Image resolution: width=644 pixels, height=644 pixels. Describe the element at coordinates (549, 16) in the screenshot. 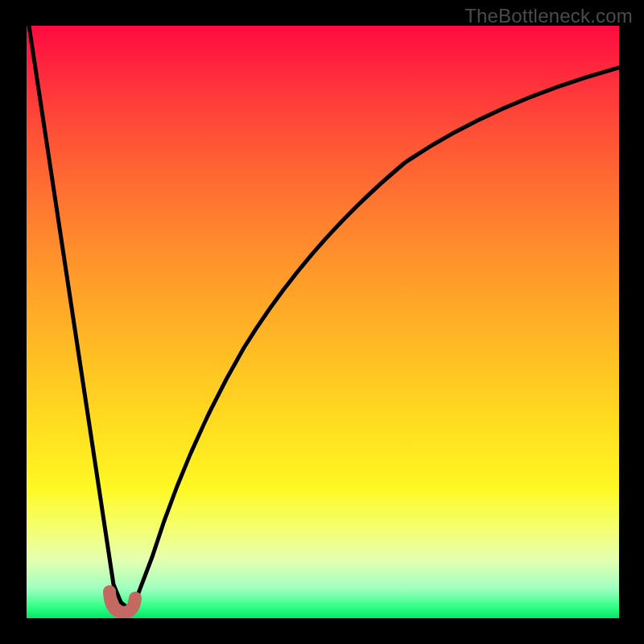

I see `watermark-text: TheBottleneck.com` at that location.